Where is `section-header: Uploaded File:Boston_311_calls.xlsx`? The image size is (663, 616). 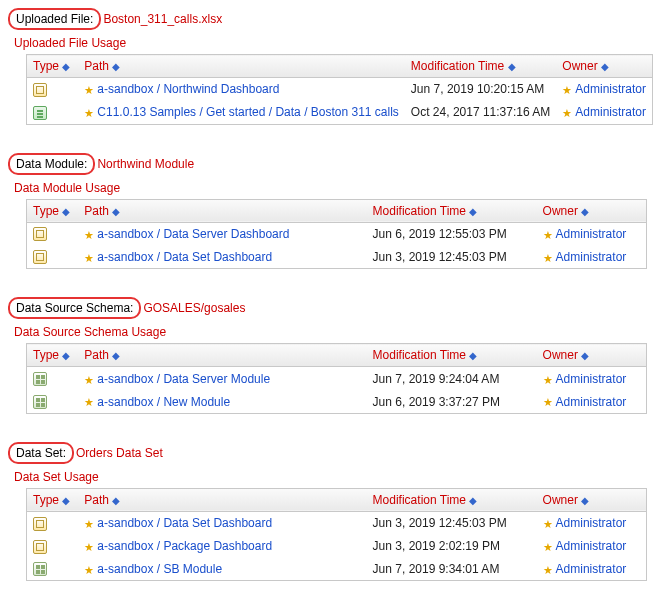 section-header: Uploaded File:Boston_311_calls.xlsx is located at coordinates (332, 19).